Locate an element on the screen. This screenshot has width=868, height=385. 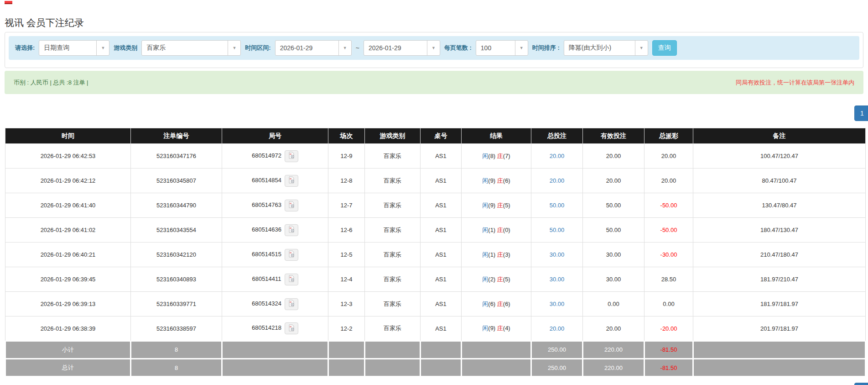
cell-round-no: 680514763 is located at coordinates (275, 206).